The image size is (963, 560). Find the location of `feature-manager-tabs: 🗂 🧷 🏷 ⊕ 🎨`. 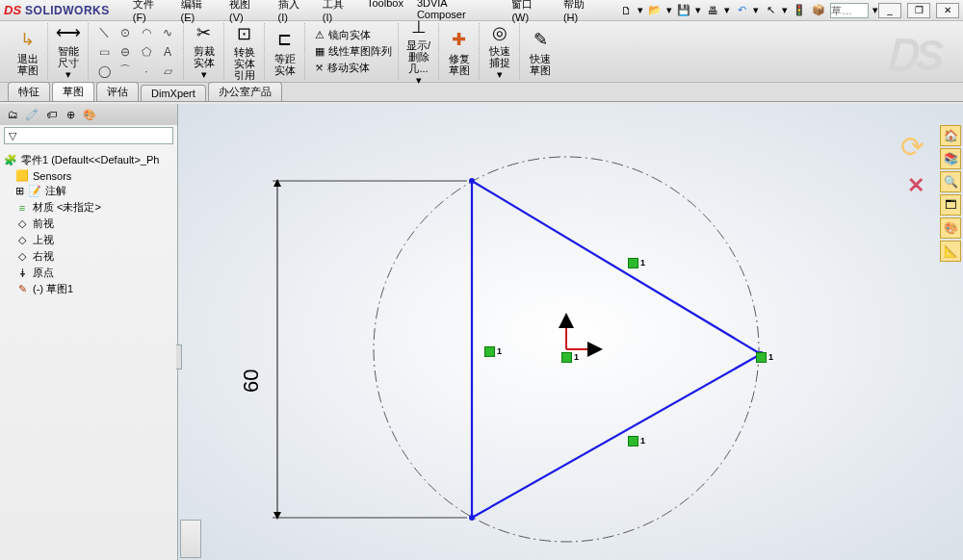

feature-manager-tabs: 🗂 🧷 🏷 ⊕ 🎨 is located at coordinates (89, 115).